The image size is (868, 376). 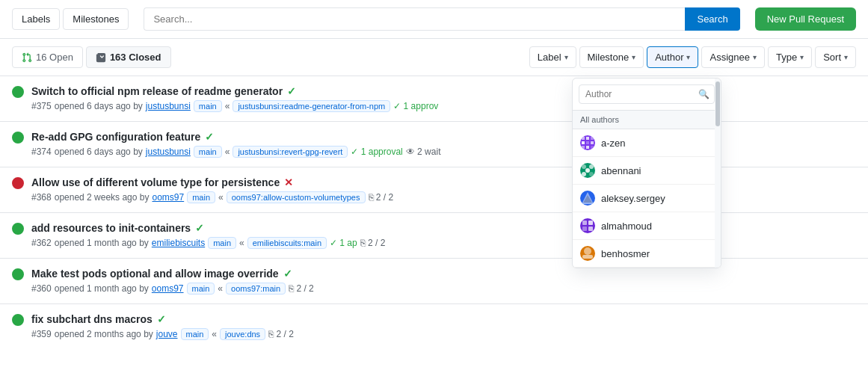 What do you see at coordinates (414, 19) in the screenshot?
I see `search-input` at bounding box center [414, 19].